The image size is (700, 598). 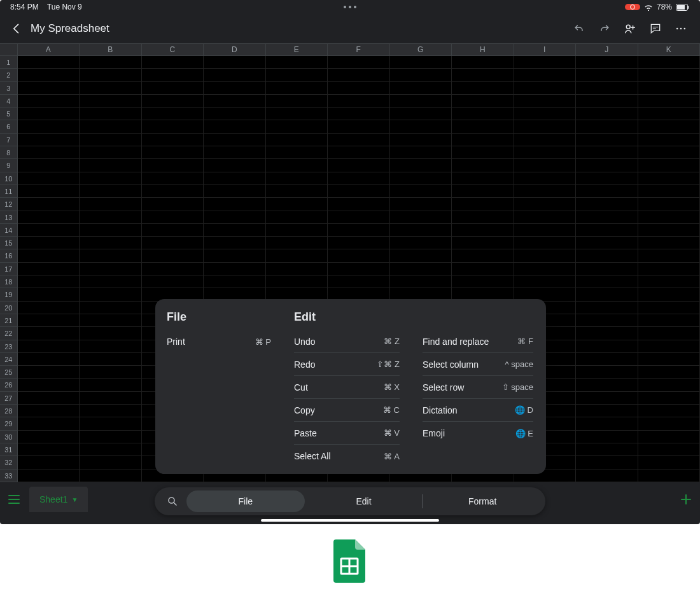 I want to click on row-header: 33, so click(x=9, y=476).